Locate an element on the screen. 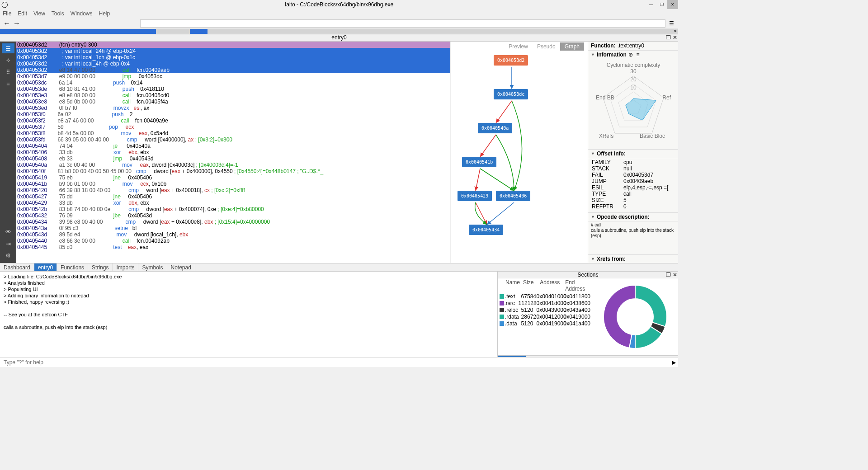 Image resolution: width=868 pixels, height=470 pixels. svg-text: 30 is located at coordinates (633, 71).